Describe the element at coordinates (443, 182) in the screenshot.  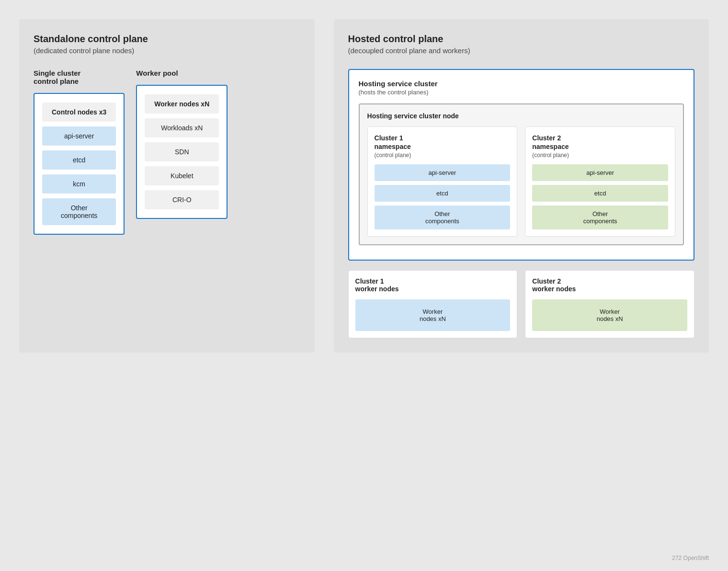
I see `cluster1-namespace: Cluster 1 namespace (control plane) api-…` at that location.